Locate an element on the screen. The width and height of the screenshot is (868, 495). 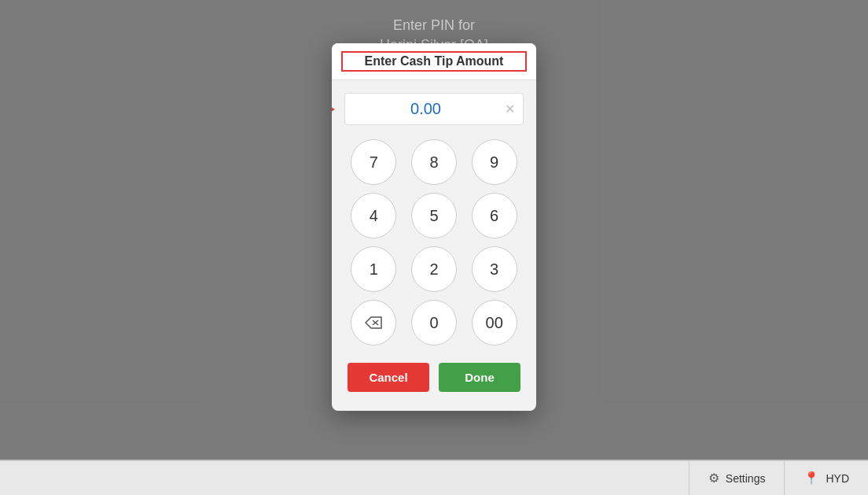
location-button: 📍 HYD is located at coordinates (826, 478).